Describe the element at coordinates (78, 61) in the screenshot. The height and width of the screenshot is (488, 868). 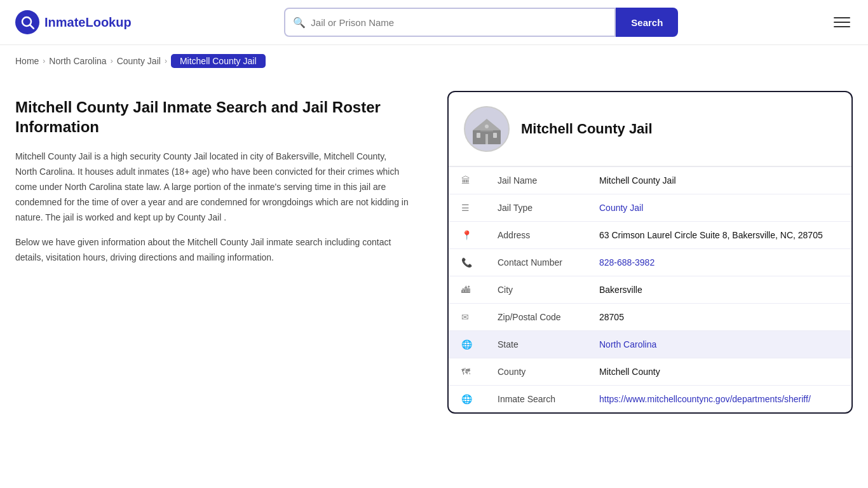
I see `breadcrumb-state: North Carolina` at that location.